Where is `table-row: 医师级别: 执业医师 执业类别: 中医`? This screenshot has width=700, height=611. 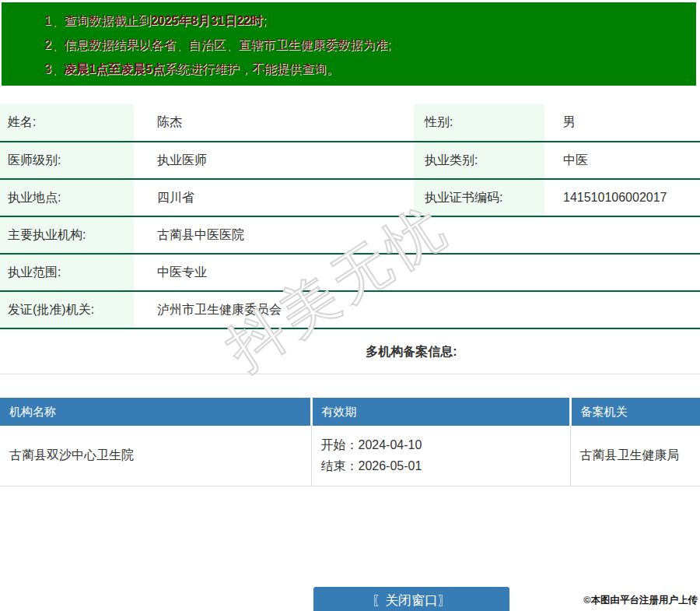
table-row: 医师级别: 执业医师 执业类别: 中医 is located at coordinates (350, 160).